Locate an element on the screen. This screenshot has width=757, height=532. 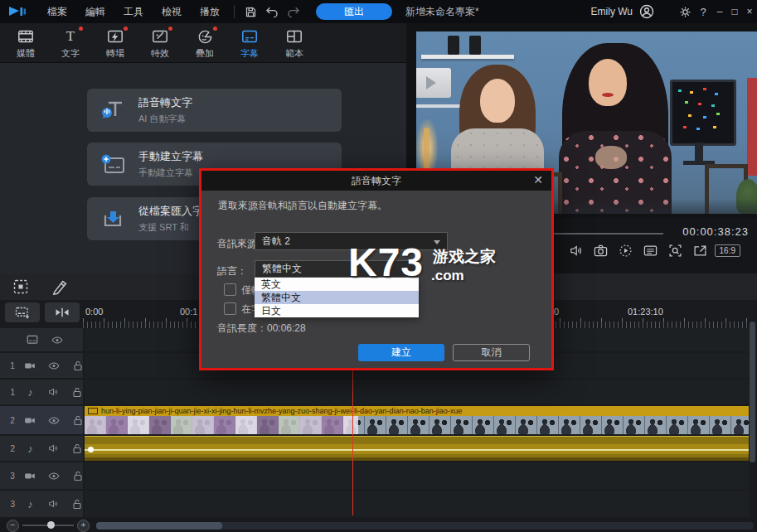
timeline-zoom-slider is located at coordinates (48, 525).